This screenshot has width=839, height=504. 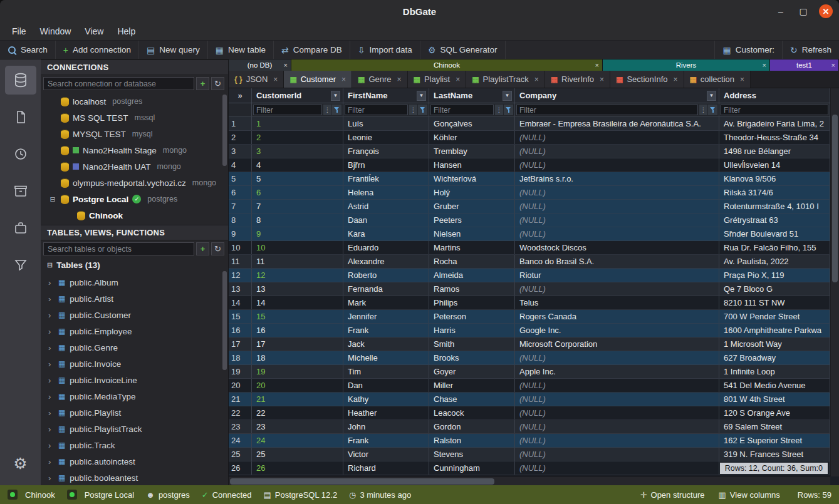 What do you see at coordinates (472, 275) in the screenshot?
I see `cell-lastname: Almeida` at bounding box center [472, 275].